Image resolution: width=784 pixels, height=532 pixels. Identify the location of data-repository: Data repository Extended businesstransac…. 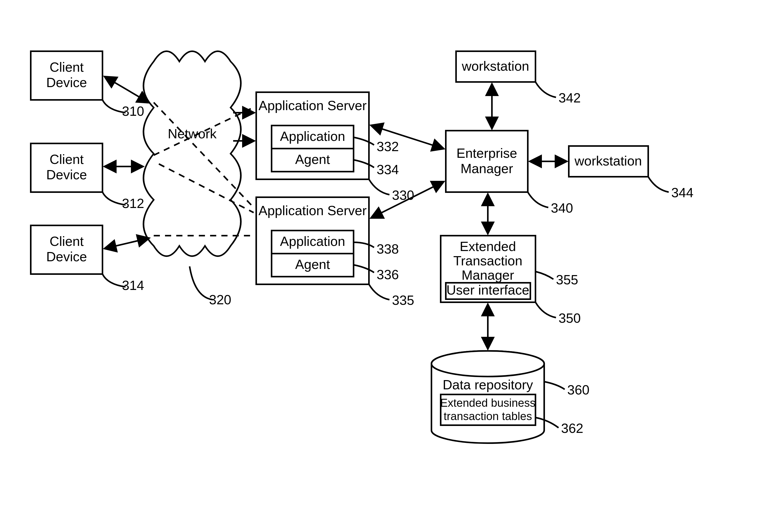
(488, 397).